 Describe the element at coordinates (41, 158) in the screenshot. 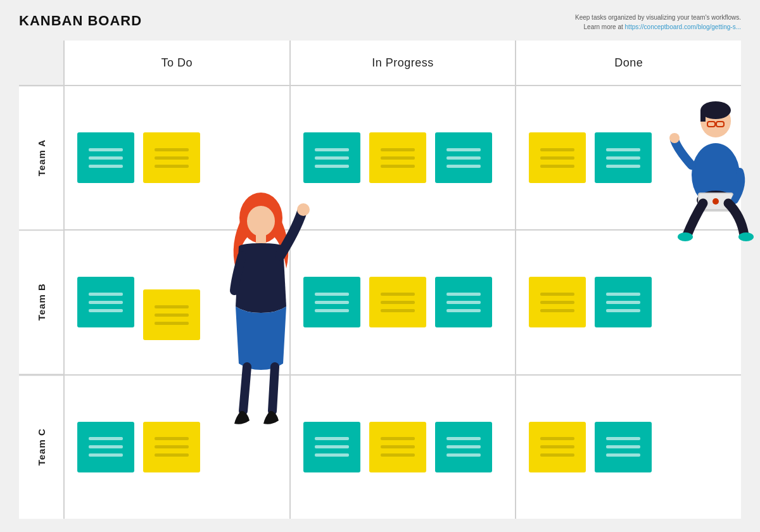

I see `row-header-a: Team A` at that location.